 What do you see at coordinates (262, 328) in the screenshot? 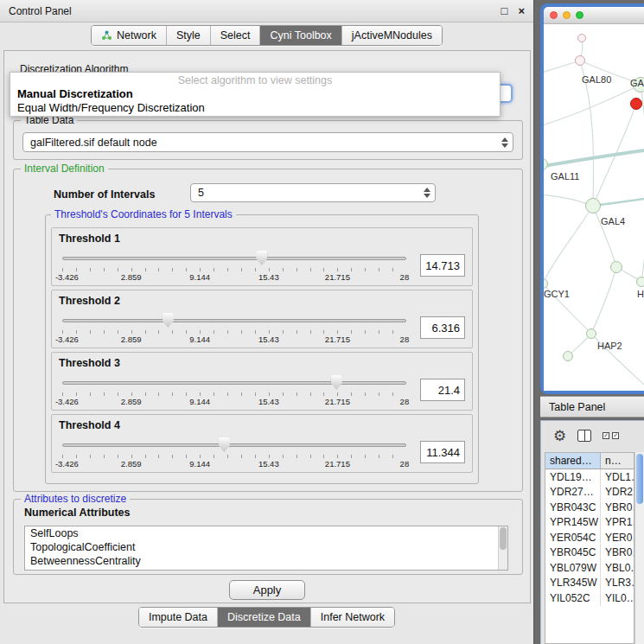
I see `threshold-2-row: -3.4262.8599.14415.4321.71528 6.316` at bounding box center [262, 328].